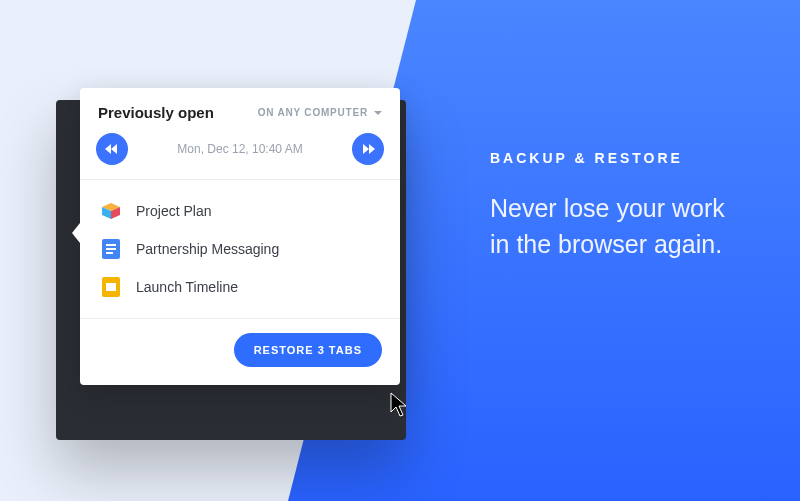  Describe the element at coordinates (187, 287) in the screenshot. I see `item-label: Launch Timeline` at that location.